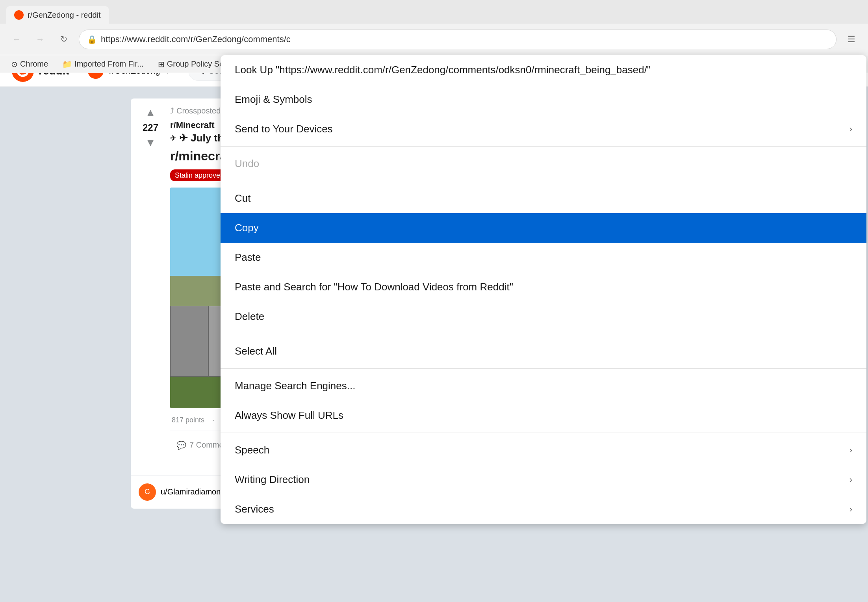 Image resolution: width=868 pixels, height=602 pixels. I want to click on context-menu-label-emoji: Emoji & Symbols, so click(273, 99).